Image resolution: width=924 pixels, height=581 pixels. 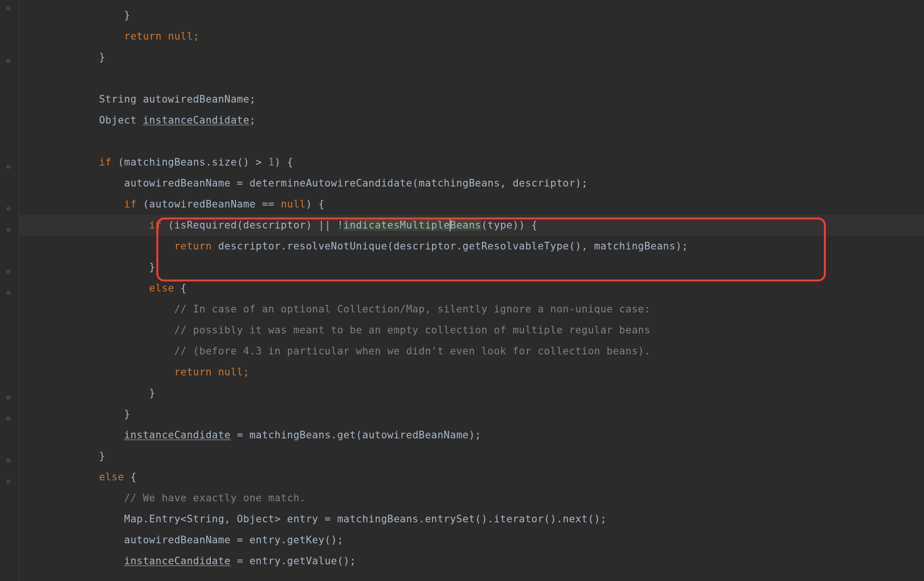 I want to click on code-line: Object instanceCandidate;, so click(x=472, y=120).